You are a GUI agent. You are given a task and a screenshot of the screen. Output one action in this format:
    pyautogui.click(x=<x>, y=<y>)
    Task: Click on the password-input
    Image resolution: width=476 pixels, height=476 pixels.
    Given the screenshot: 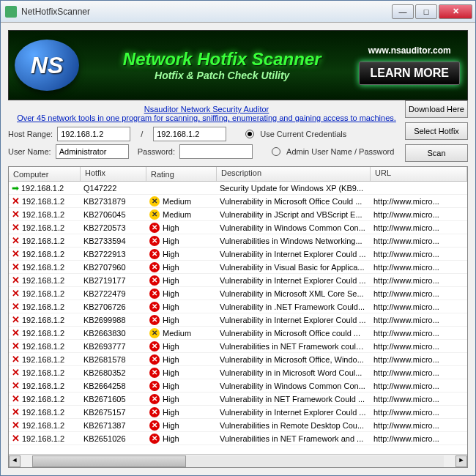 What is the action you would take?
    pyautogui.click(x=216, y=152)
    